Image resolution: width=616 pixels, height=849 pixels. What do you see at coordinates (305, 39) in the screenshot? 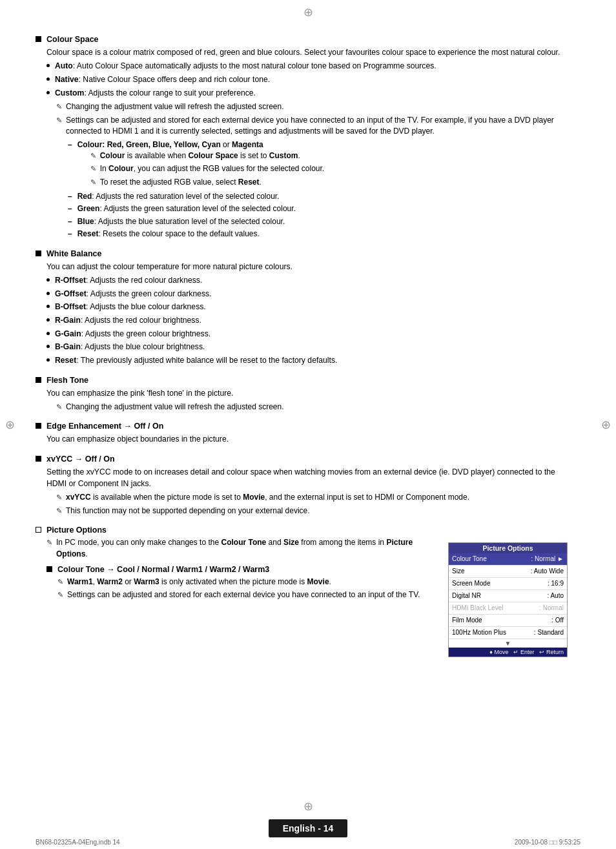
I see `colour-space-heading: Colour Space` at bounding box center [305, 39].